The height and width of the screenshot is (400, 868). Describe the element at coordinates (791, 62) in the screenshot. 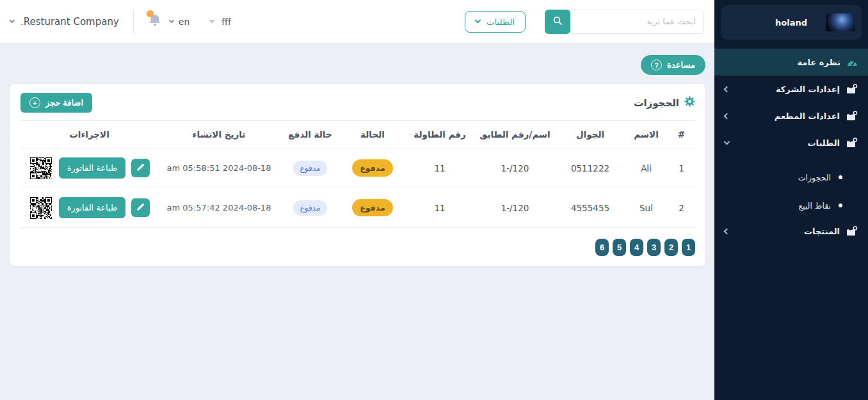

I see `sidebar-item-overview: نظرة عامة` at that location.